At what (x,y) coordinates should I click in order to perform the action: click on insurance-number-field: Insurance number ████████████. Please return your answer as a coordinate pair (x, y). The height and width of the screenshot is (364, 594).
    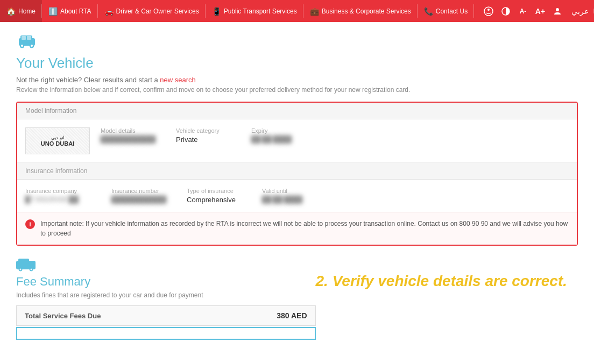
    Looking at the image, I should click on (144, 196).